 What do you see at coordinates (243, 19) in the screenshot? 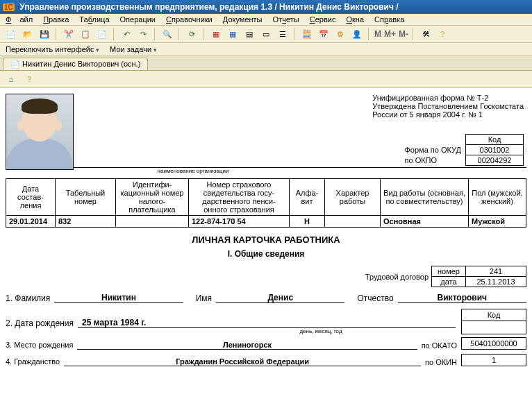
I see `menu-docs: Документы` at bounding box center [243, 19].